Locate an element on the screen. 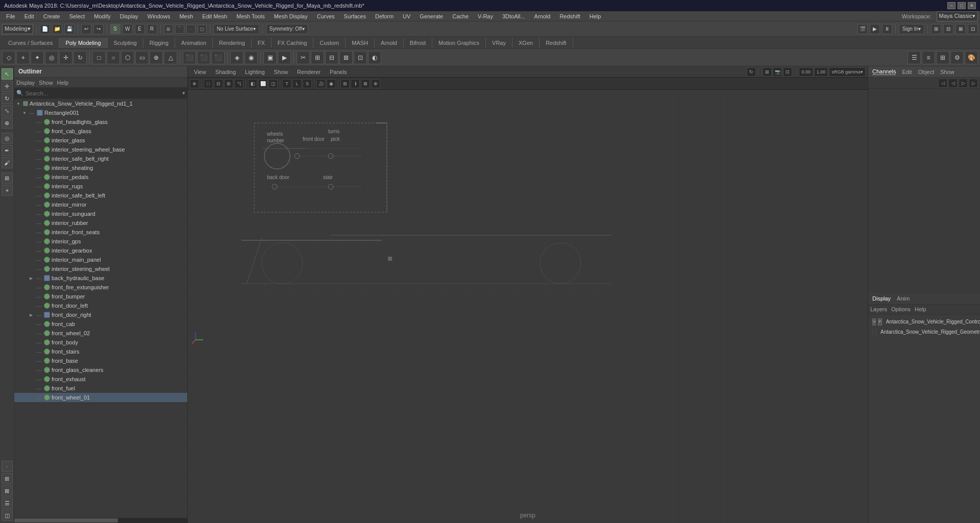  vp-wireframe: ⬜ is located at coordinates (263, 84).